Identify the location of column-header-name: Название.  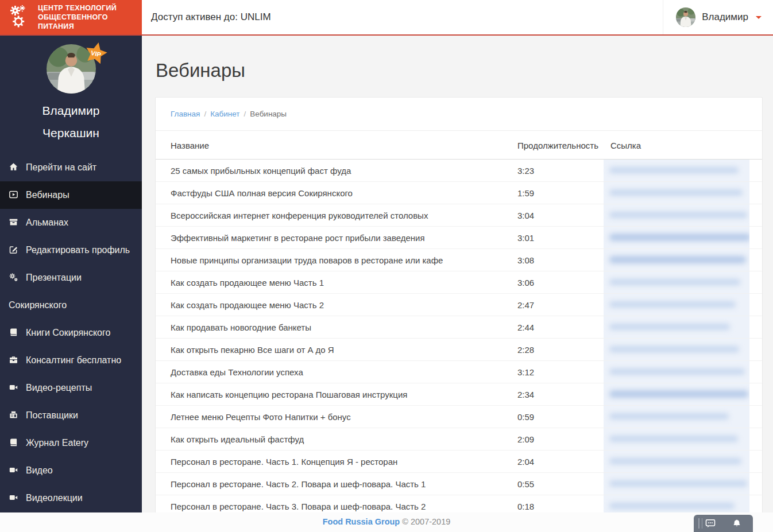
(333, 145).